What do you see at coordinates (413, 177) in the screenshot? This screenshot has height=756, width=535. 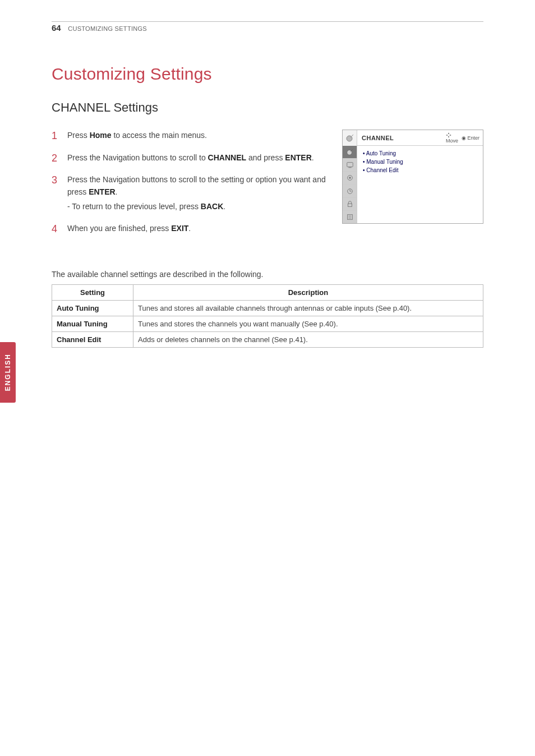 I see `osd-preview: CHANNEL Move ◉ Enter` at bounding box center [413, 177].